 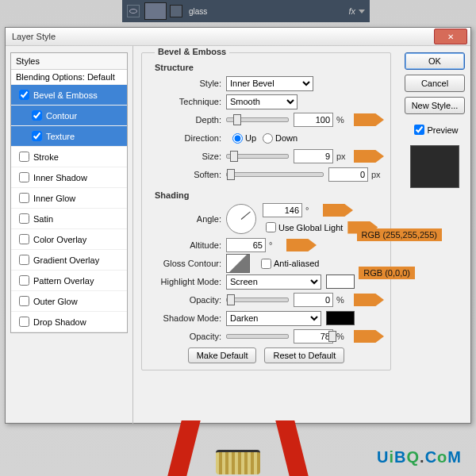 What do you see at coordinates (313, 336) in the screenshot?
I see `shadow-opacity-value` at bounding box center [313, 336].